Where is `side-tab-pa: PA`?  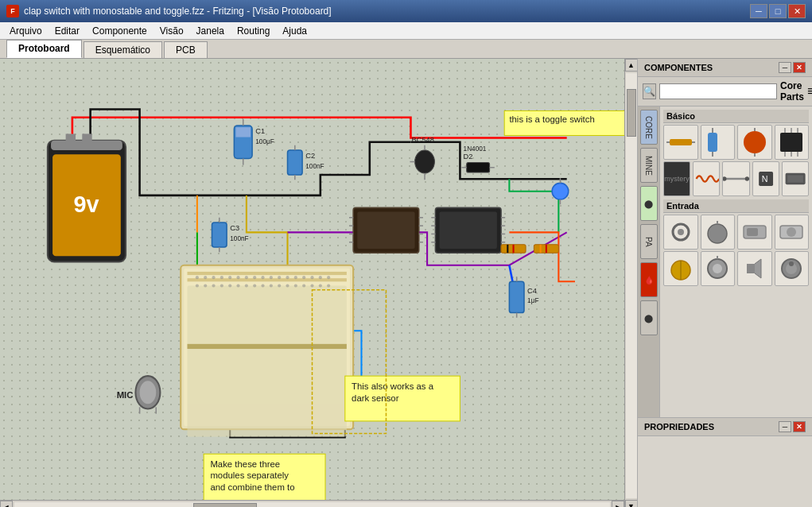
side-tab-pa: PA is located at coordinates (649, 242).